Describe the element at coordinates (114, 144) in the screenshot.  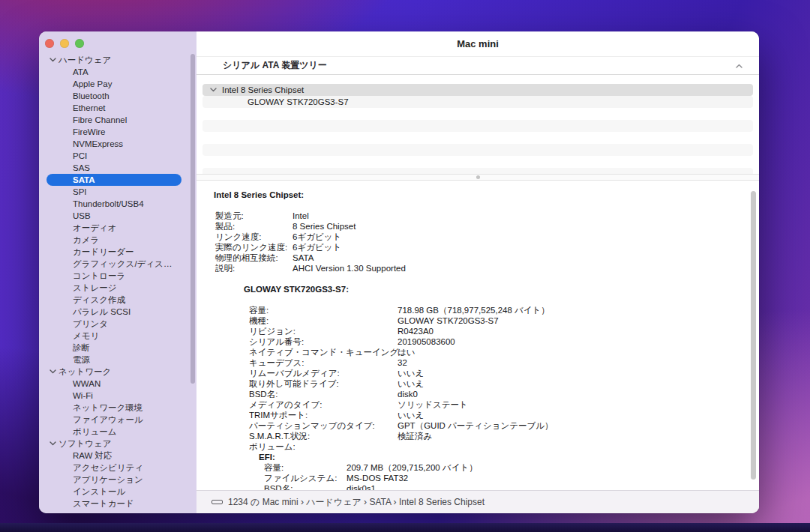
I see `sidebar-item: NVMExpress` at that location.